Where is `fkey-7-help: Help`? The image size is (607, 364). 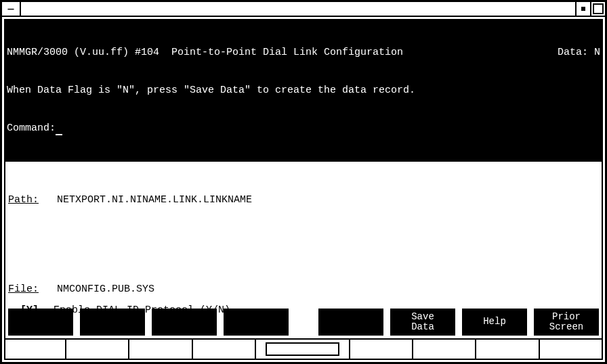 fkey-7-help: Help is located at coordinates (495, 322).